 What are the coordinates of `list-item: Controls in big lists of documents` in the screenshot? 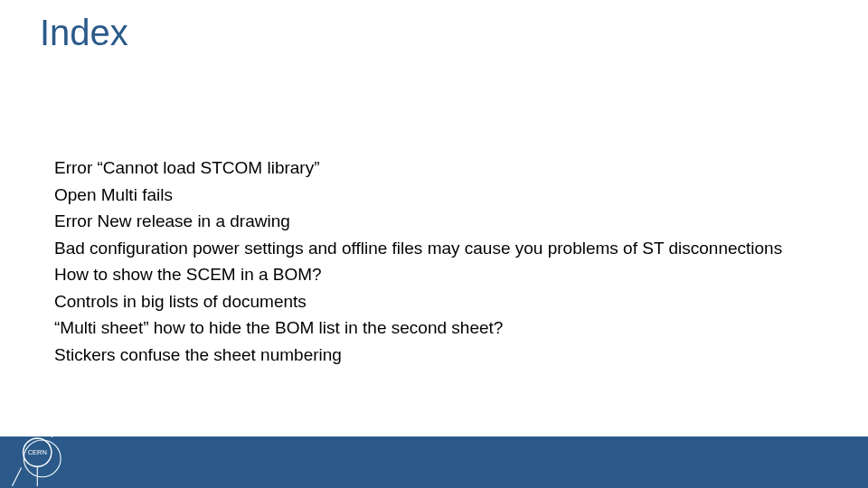 It's located at (452, 302).